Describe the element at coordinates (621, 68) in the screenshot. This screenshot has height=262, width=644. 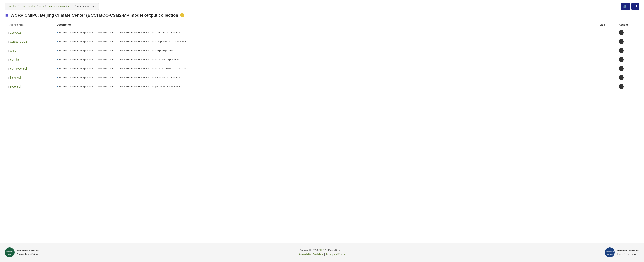
I see `info-button-esm-piControl: i` at that location.